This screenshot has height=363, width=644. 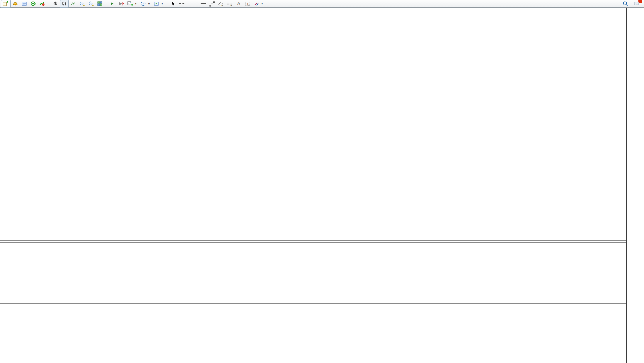 What do you see at coordinates (247, 4) in the screenshot?
I see `text-label-icon: T` at bounding box center [247, 4].